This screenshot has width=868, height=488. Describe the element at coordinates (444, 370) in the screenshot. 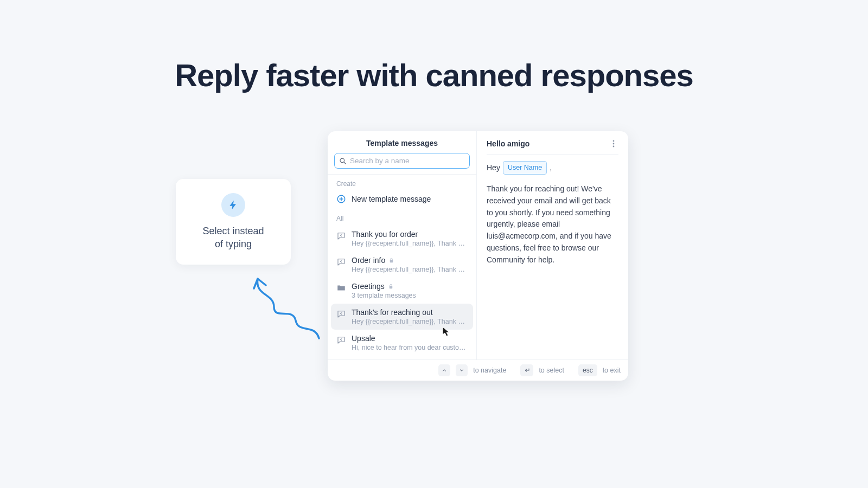

I see `arrow-up-key` at that location.